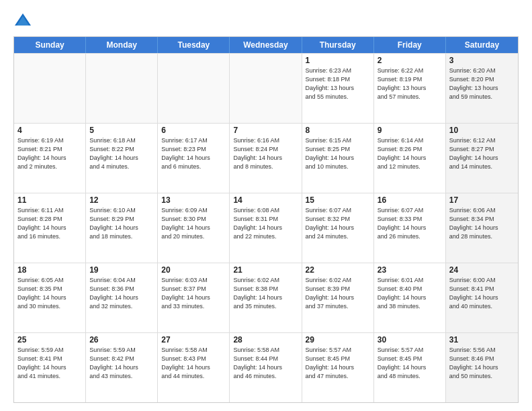  What do you see at coordinates (122, 224) in the screenshot?
I see `day-info: Sunrise: 6:10 AM Sunset: 8:29 PM Dayligh…` at bounding box center [122, 224].